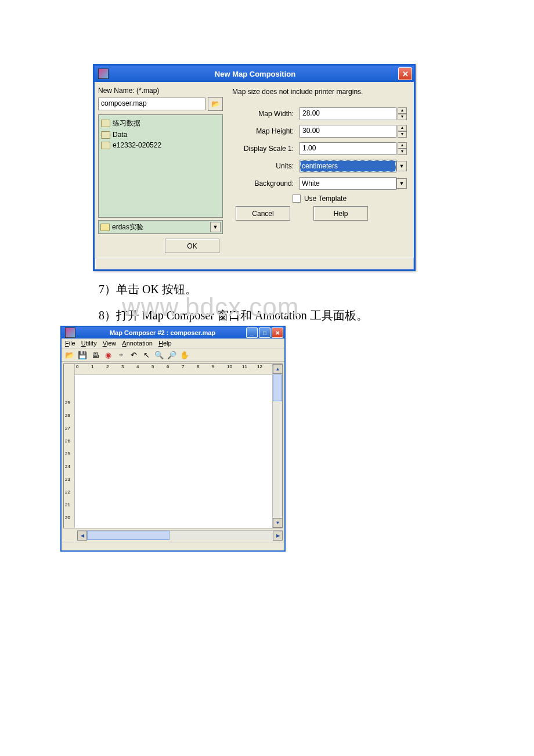 This screenshot has width=534, height=756. I want to click on filename-input: composer.map, so click(152, 104).